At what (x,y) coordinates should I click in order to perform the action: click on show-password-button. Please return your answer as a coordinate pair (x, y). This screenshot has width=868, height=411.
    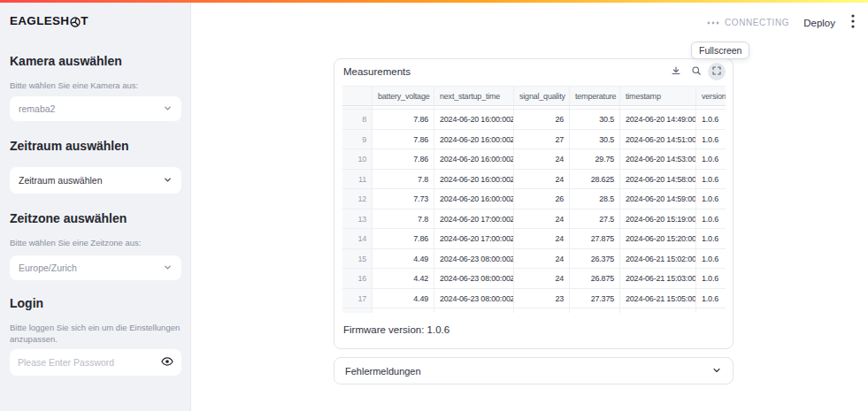
    Looking at the image, I should click on (165, 362).